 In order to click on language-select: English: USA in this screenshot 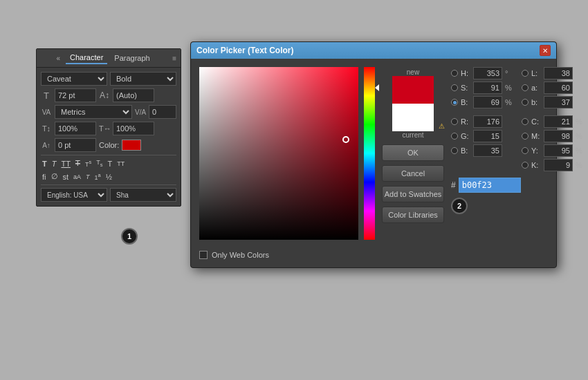, I will do `click(74, 195)`.